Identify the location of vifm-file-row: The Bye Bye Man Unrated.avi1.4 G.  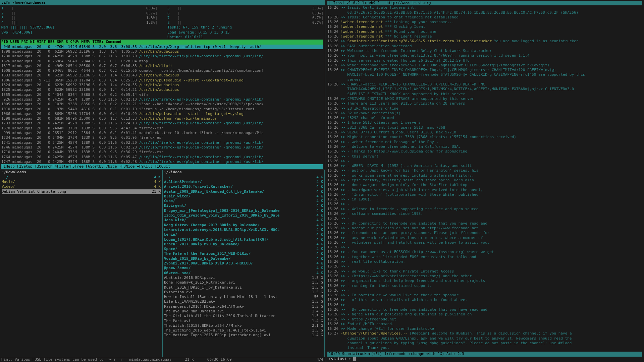
(244, 311).